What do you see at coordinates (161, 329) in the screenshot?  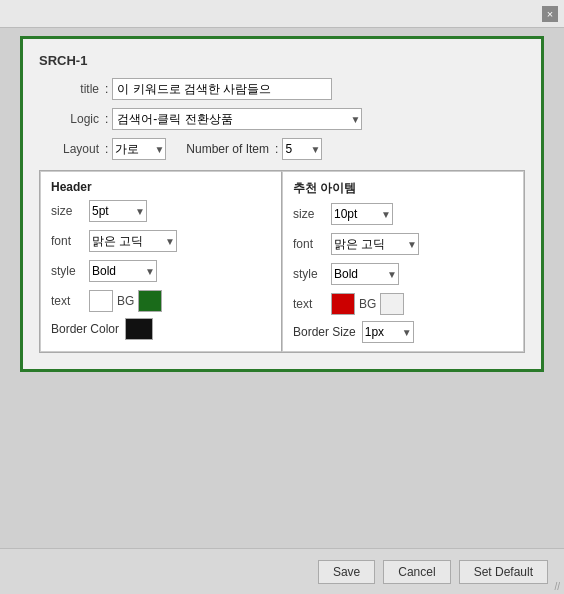 I see `header-border-row: Border Color` at bounding box center [161, 329].